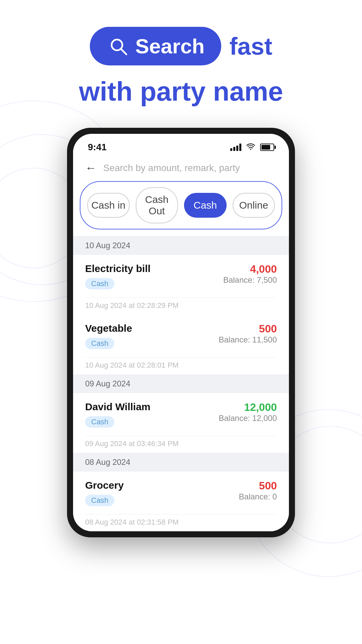 This screenshot has height=644, width=362. What do you see at coordinates (252, 147) in the screenshot?
I see `status-right-icons` at bounding box center [252, 147].